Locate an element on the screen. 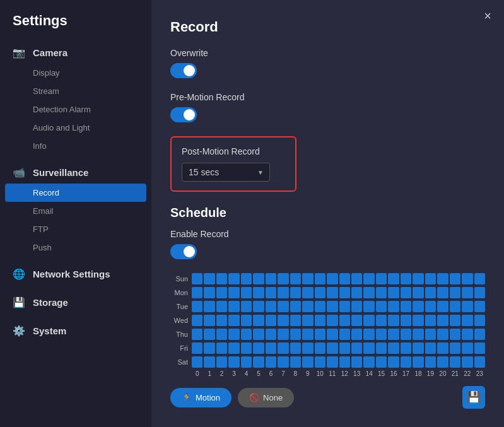 This screenshot has width=504, height=427. sidebar-section-header-storage: 💾 Storage is located at coordinates (76, 303).